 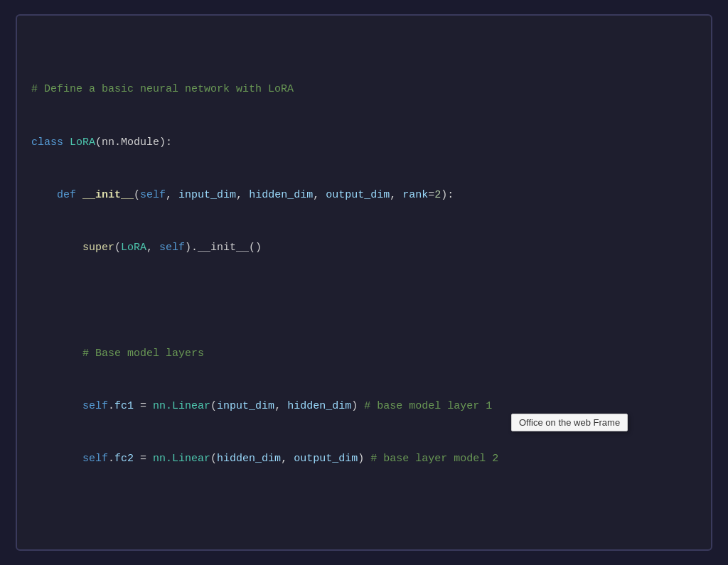 I want to click on line-fc2: self.fc2 = nn.Linear(hidden_dim, output_…, so click(x=364, y=459).